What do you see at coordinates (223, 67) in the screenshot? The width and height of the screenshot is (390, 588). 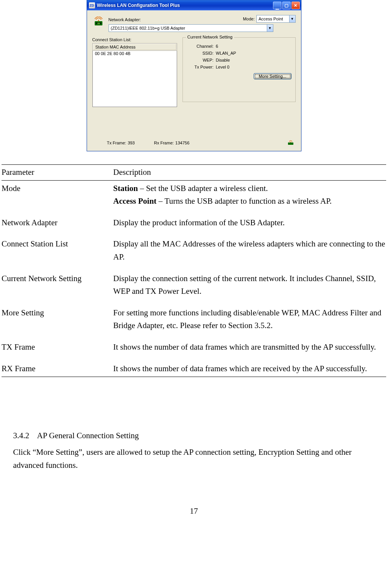 I see `txpower-value: Level 0` at bounding box center [223, 67].